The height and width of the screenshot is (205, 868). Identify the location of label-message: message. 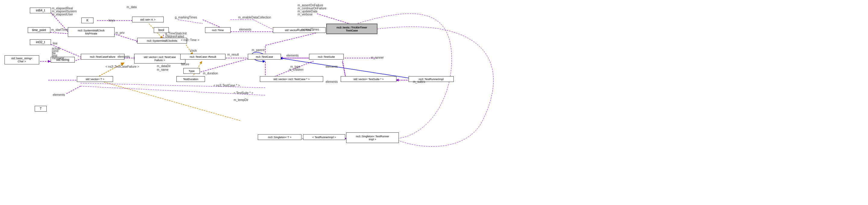
(58, 58).